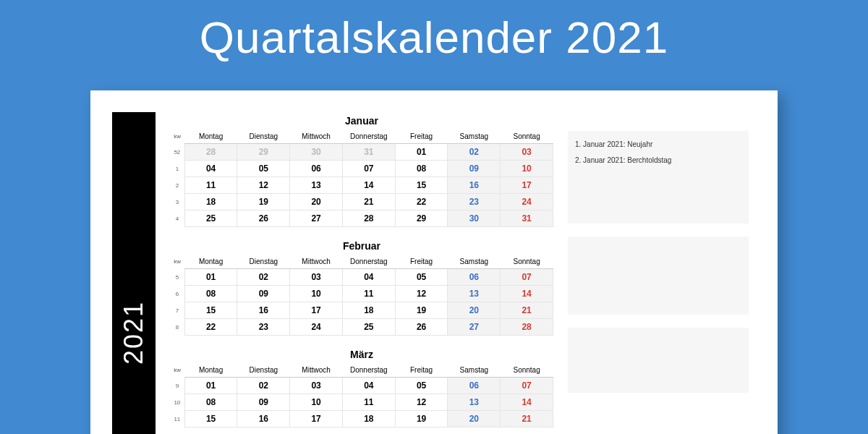  Describe the element at coordinates (362, 327) in the screenshot. I see `week-row: 822232425262728` at that location.